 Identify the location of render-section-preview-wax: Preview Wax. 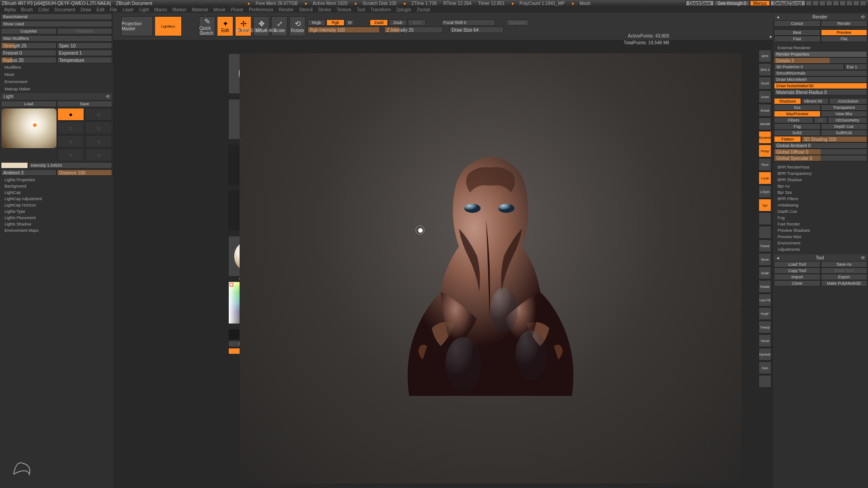
(821, 237).